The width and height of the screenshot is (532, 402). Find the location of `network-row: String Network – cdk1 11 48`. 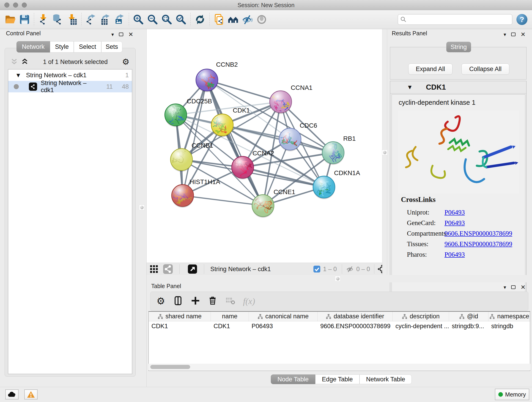

network-row: String Network – cdk1 11 48 is located at coordinates (70, 87).